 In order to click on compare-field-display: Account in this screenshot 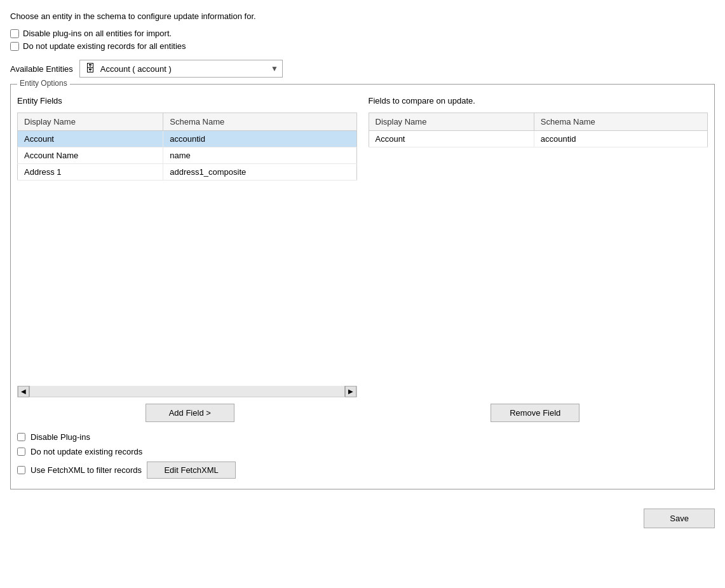, I will do `click(451, 139)`.